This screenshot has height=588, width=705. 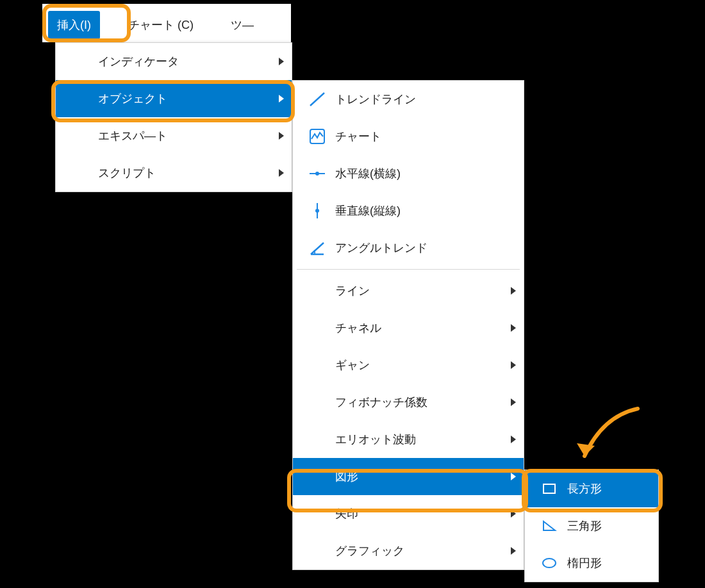 What do you see at coordinates (317, 211) in the screenshot?
I see `vertical-line-icon` at bounding box center [317, 211].